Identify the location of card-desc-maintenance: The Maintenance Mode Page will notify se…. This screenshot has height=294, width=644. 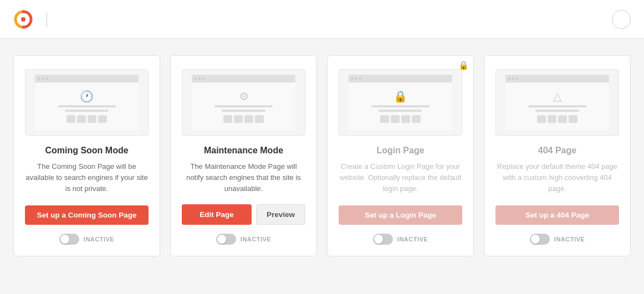
(244, 178).